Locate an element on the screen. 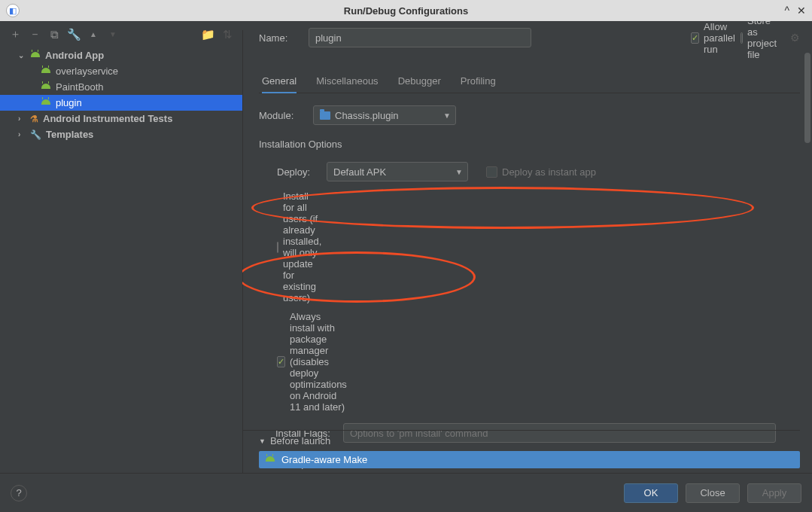 The width and height of the screenshot is (812, 512). tab-profiling: Profiling is located at coordinates (479, 81).